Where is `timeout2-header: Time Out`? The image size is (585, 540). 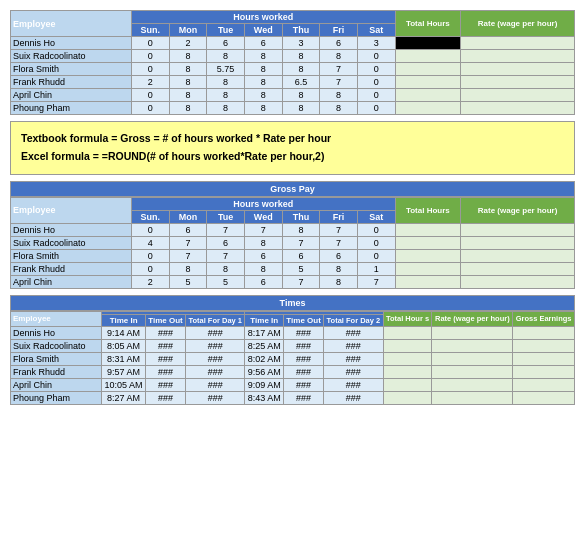
timeout2-header: Time Out is located at coordinates (304, 320).